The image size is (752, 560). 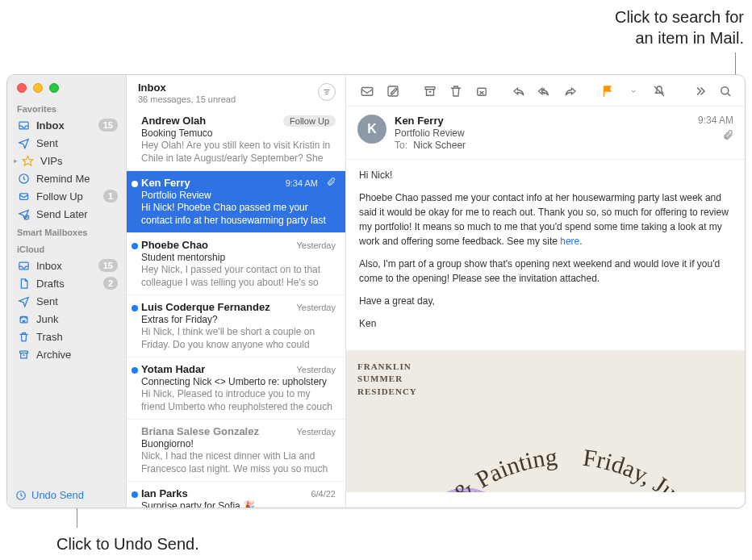 What do you see at coordinates (545, 175) in the screenshot?
I see `body-greeting: Hi Nick!` at bounding box center [545, 175].